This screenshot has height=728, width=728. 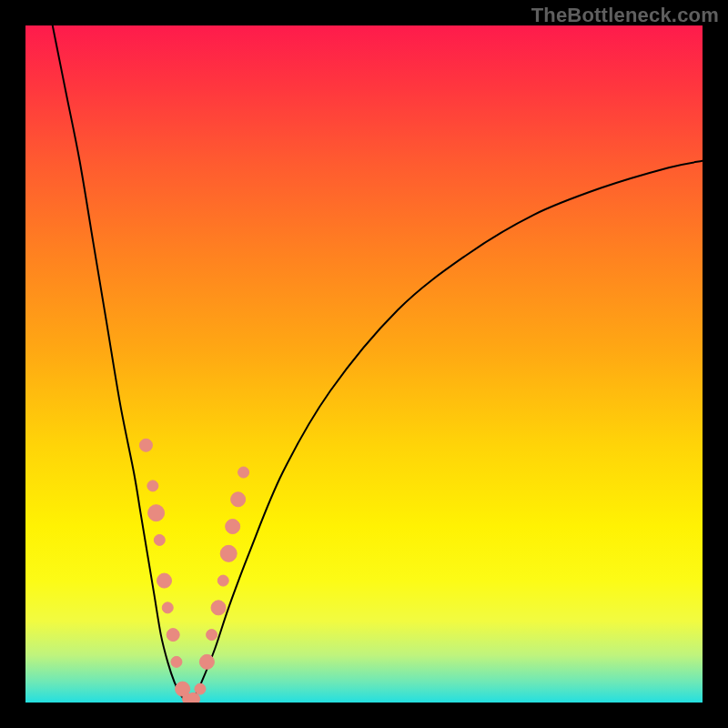 What do you see at coordinates (625, 15) in the screenshot?
I see `watermark-text: TheBottleneck.com` at bounding box center [625, 15].